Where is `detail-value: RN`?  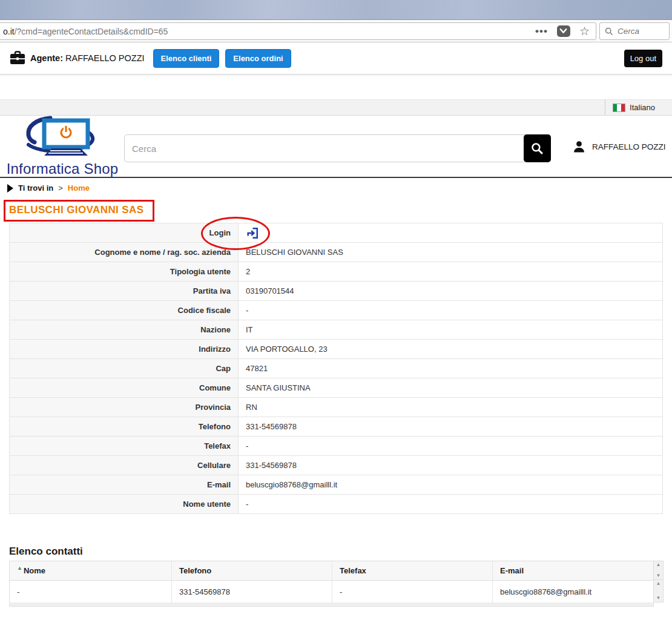 detail-value: RN is located at coordinates (450, 407).